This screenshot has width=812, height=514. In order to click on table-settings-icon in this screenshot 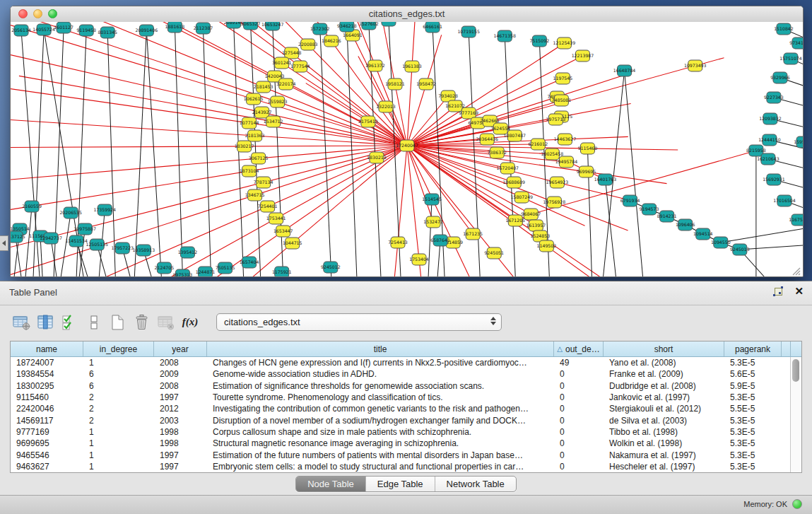, I will do `click(22, 322)`.